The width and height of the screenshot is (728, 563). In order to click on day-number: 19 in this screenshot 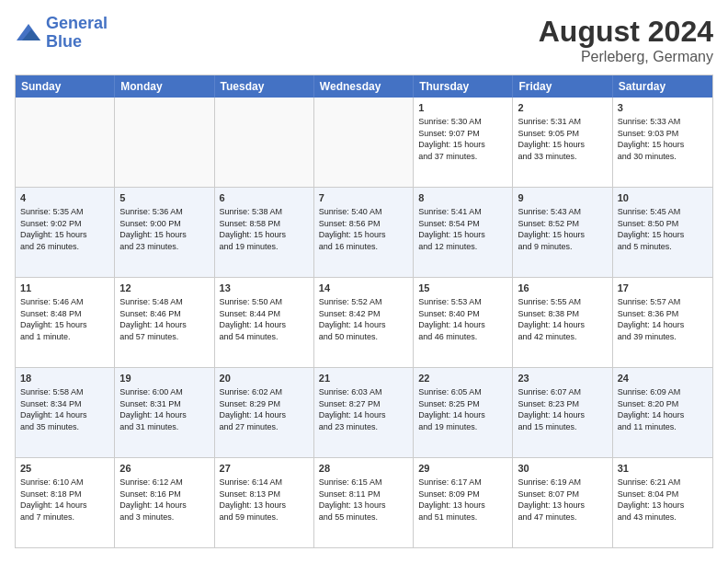, I will do `click(164, 379)`.